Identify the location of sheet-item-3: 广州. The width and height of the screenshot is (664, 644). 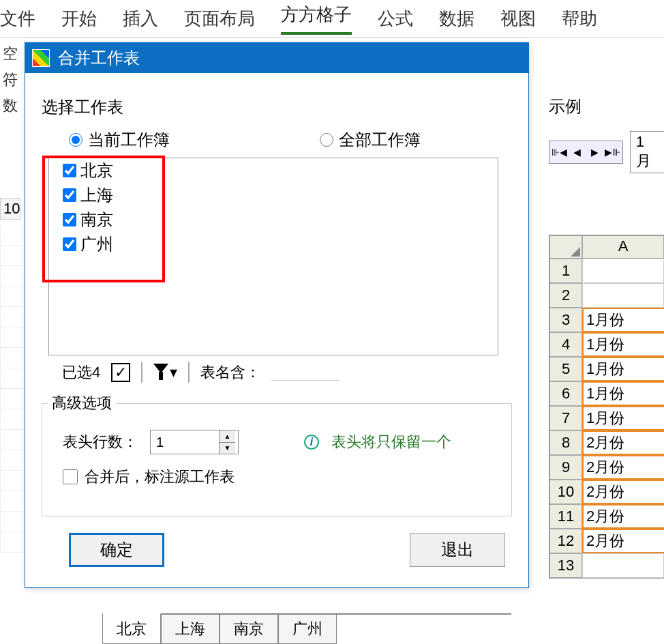
(273, 244).